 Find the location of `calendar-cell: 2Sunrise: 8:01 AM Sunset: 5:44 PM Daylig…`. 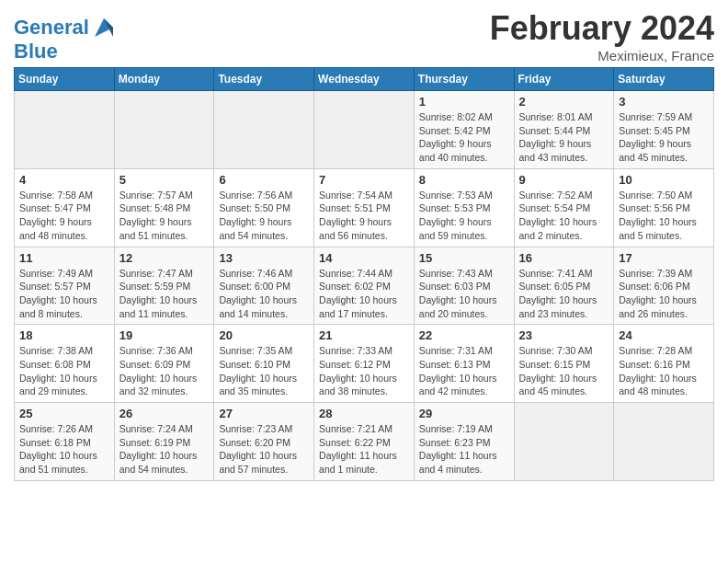

calendar-cell: 2Sunrise: 8:01 AM Sunset: 5:44 PM Daylig… is located at coordinates (564, 131).